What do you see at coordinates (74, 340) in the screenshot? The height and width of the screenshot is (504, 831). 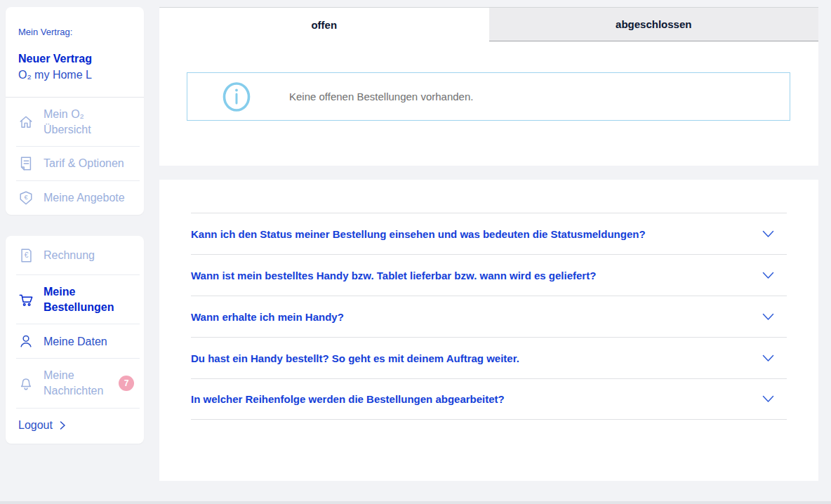 I see `sidebar-card-secondary: € Rechnung Meine Bestellungen` at bounding box center [74, 340].